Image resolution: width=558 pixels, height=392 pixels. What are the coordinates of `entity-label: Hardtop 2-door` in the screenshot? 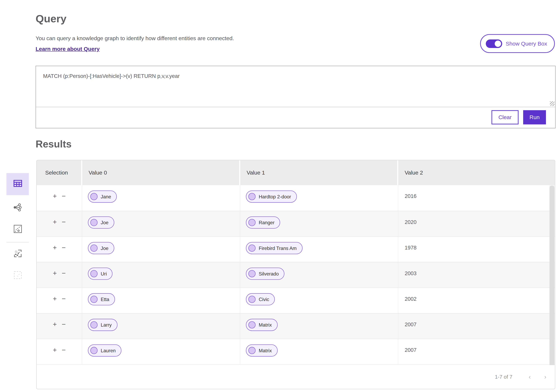 It's located at (275, 197).